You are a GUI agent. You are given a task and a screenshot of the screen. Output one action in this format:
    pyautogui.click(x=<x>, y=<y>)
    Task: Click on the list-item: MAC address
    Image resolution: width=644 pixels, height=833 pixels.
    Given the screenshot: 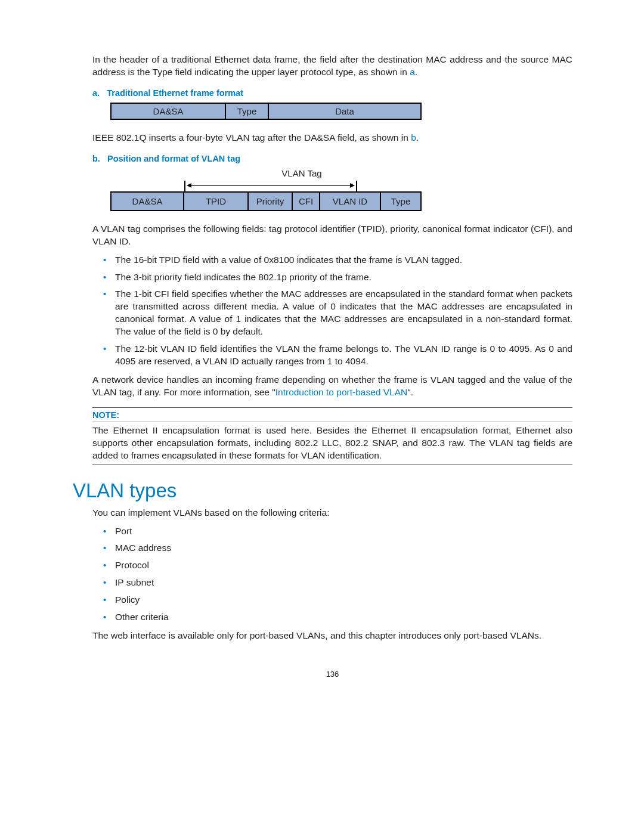 What is the action you would take?
    pyautogui.click(x=343, y=549)
    